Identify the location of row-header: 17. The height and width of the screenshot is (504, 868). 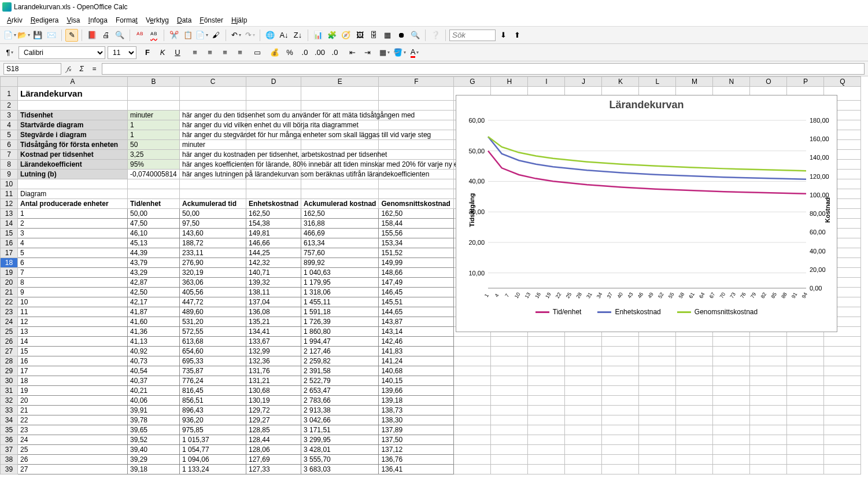
(9, 253).